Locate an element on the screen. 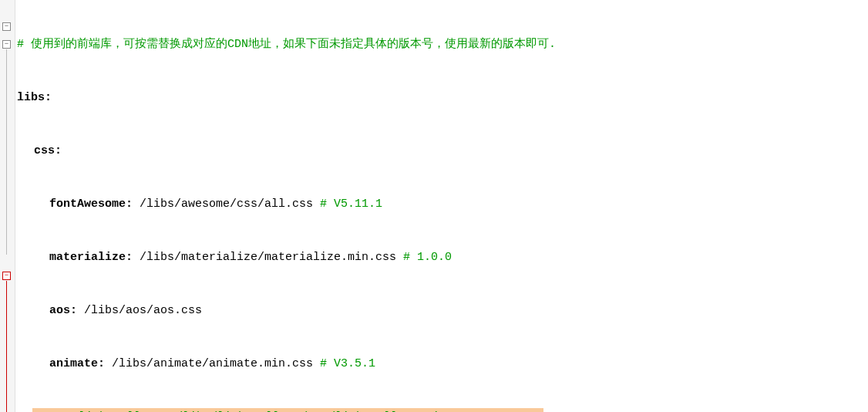 This screenshot has height=412, width=868. key-aos-css: aos: is located at coordinates (63, 310).